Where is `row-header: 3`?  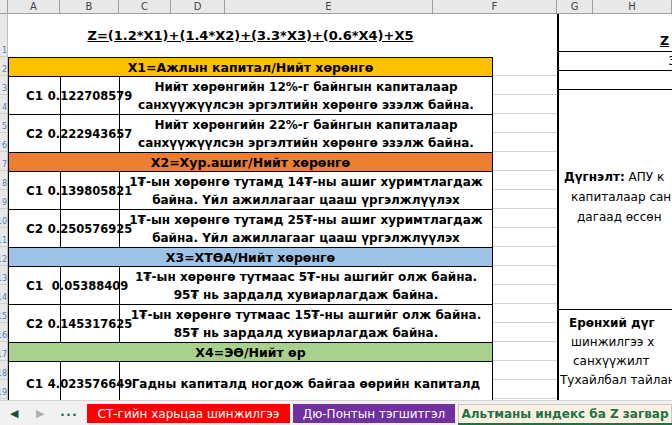
row-header: 3 is located at coordinates (4, 86).